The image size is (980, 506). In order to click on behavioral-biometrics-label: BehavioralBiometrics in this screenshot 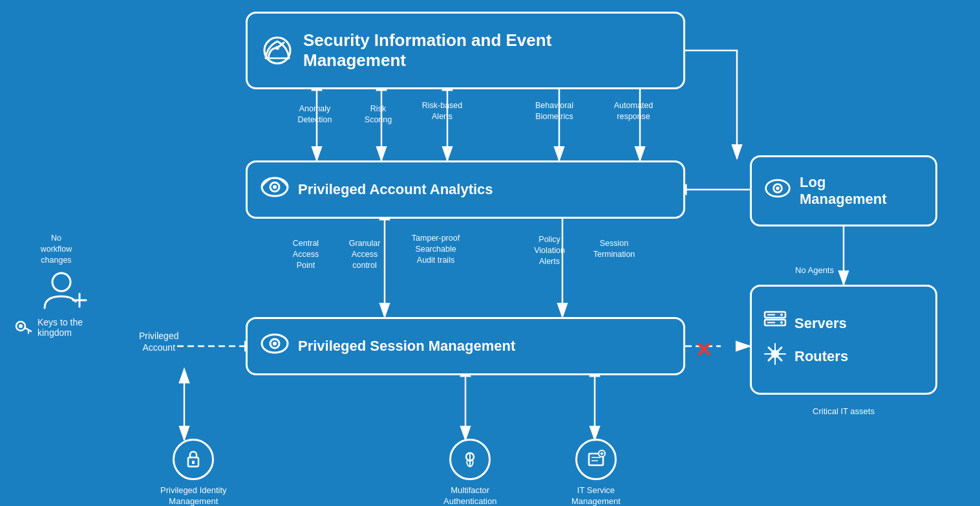, I will do `click(555, 111)`.